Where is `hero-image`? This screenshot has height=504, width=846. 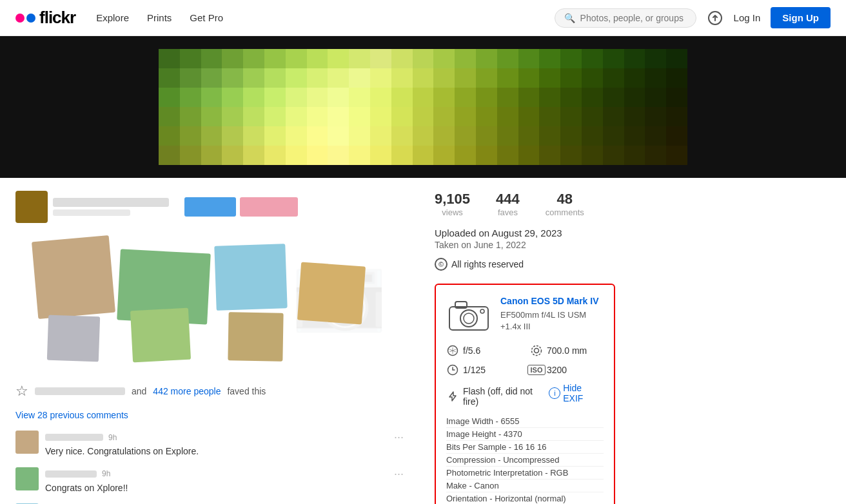 hero-image is located at coordinates (423, 107).